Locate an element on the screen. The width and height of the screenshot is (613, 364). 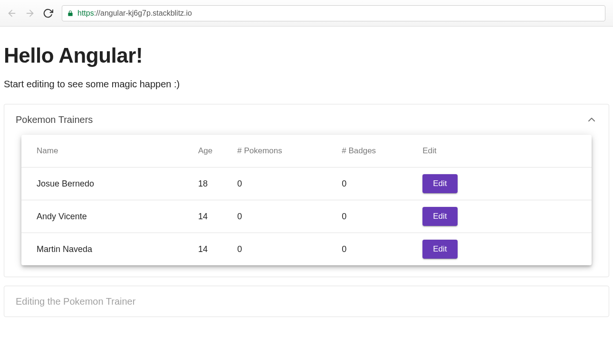
panel-editing: Editing the Pokemon Trainer is located at coordinates (306, 301).